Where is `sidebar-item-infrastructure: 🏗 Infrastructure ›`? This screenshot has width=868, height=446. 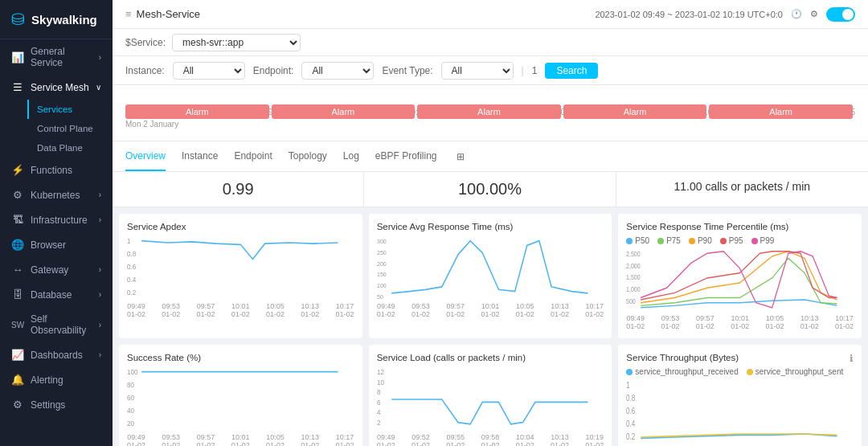
sidebar-item-infrastructure: 🏗 Infrastructure › is located at coordinates (56, 220).